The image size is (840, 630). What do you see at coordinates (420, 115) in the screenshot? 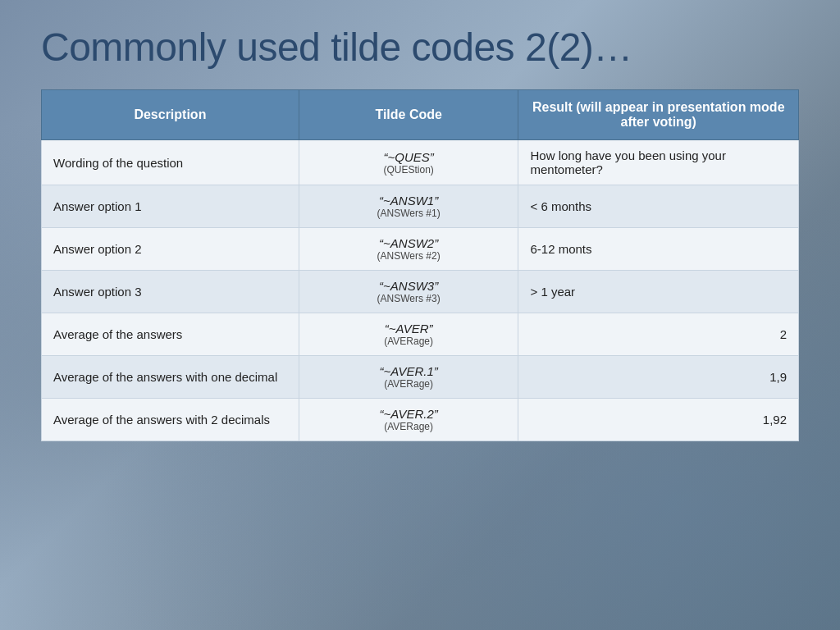
I see `table-header-row: Description Tilde Code Result (will appe…` at bounding box center [420, 115].